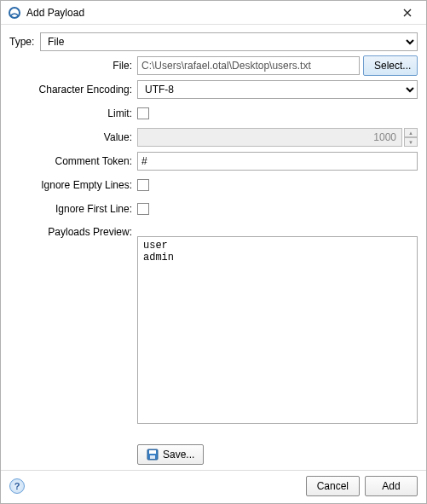  I want to click on limit-label: Limit:, so click(73, 113).